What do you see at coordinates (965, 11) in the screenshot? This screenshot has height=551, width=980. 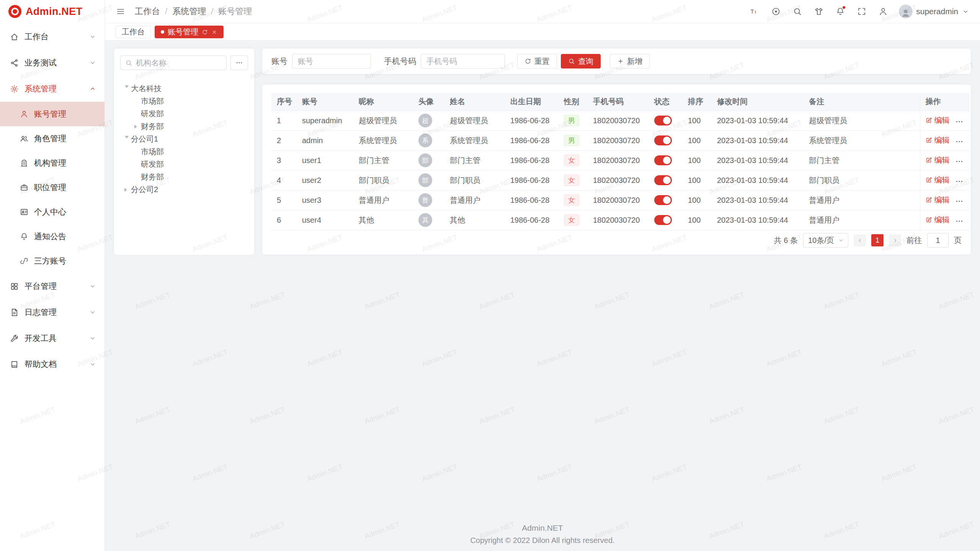 I see `chevron-down-icon` at bounding box center [965, 11].